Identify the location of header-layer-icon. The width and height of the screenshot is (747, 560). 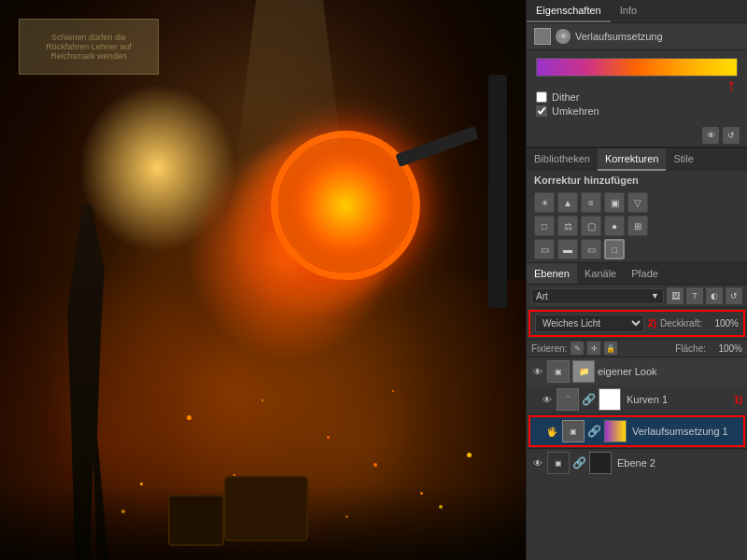
(543, 36).